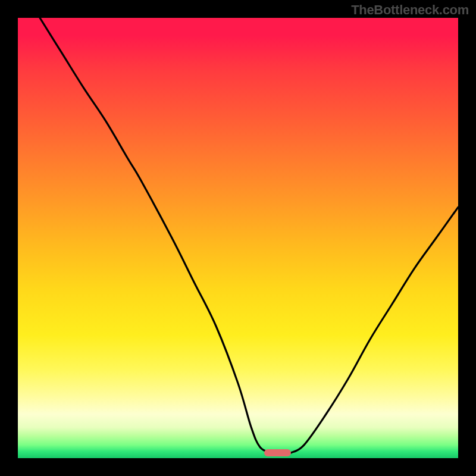 The height and width of the screenshot is (476, 476). What do you see at coordinates (410, 10) in the screenshot?
I see `watermark-text: TheBottleneck.com` at bounding box center [410, 10].